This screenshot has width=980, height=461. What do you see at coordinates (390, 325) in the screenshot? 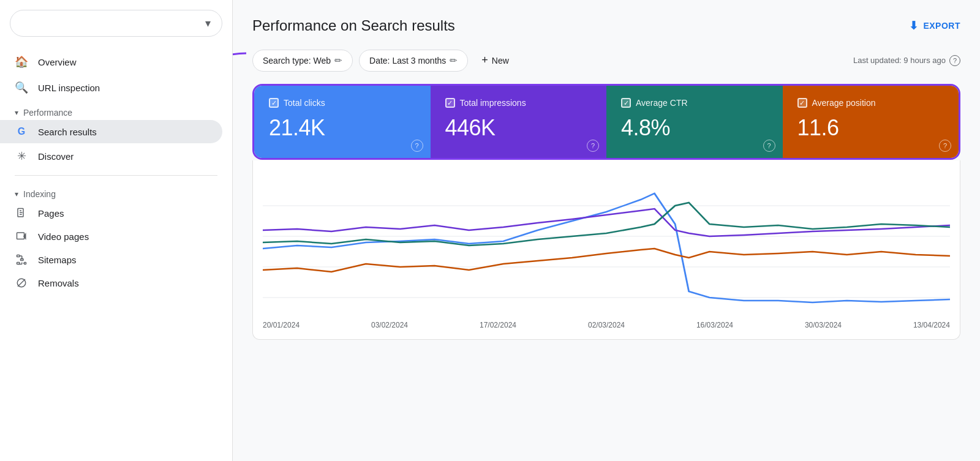
I see `chart-label: 03/02/2024` at bounding box center [390, 325].